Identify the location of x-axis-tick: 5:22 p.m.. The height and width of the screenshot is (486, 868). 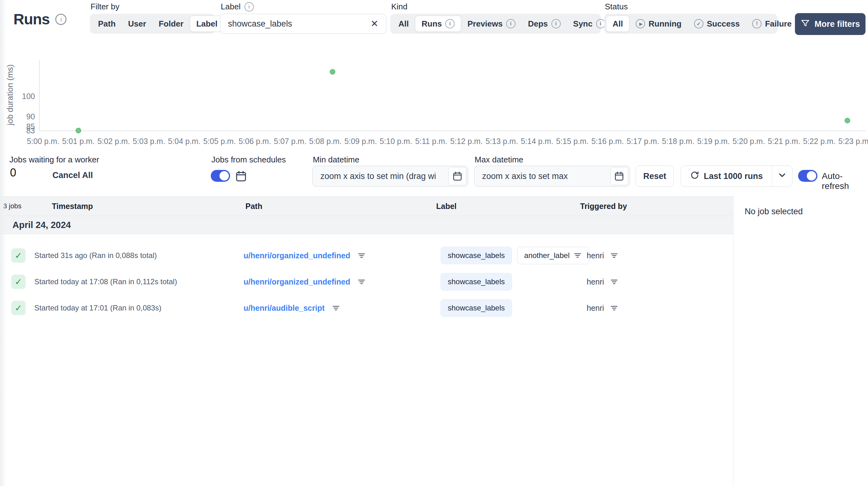
(819, 142).